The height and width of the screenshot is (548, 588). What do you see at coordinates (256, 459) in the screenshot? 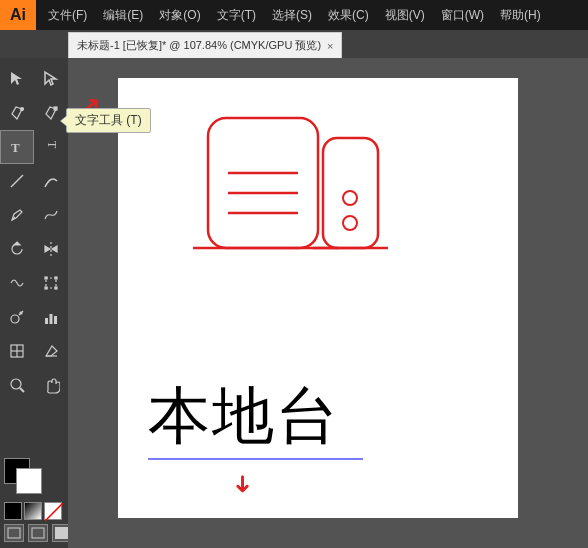
I see `text-cursor-underline` at bounding box center [256, 459].